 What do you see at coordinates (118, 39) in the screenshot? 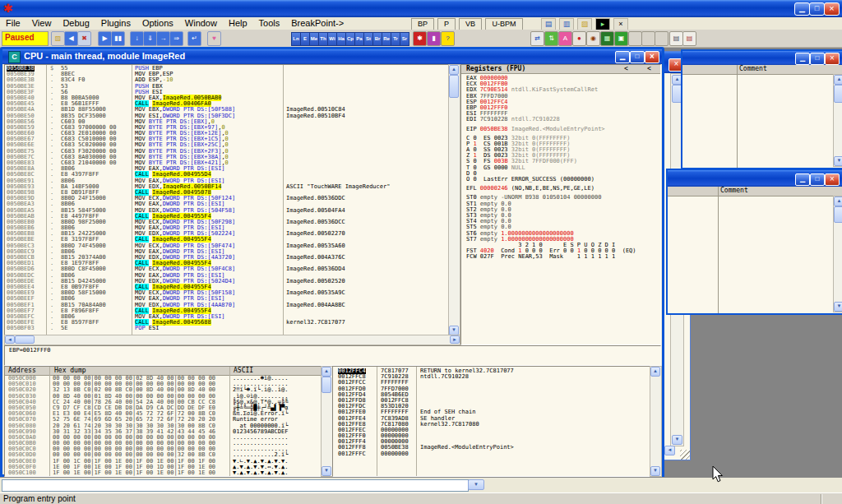
I see `pause-button: ▮▮` at bounding box center [118, 39].